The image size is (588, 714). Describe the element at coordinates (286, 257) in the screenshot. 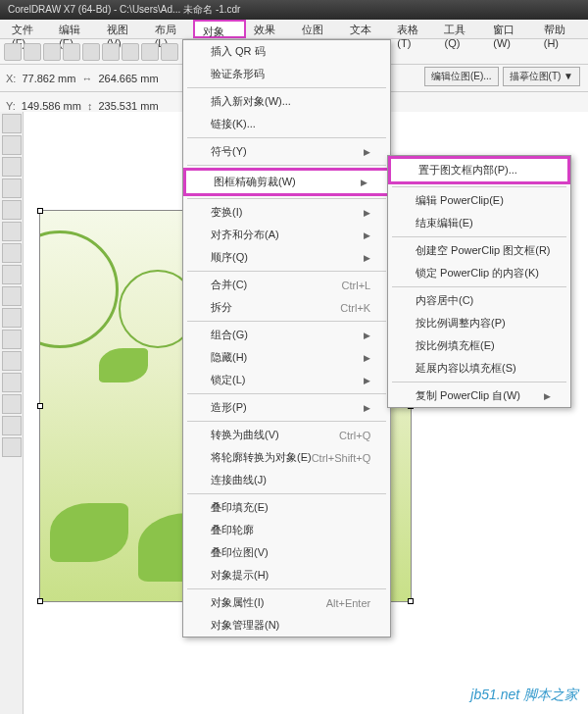

I see `menu-item: 顺序(Q)▶` at that location.